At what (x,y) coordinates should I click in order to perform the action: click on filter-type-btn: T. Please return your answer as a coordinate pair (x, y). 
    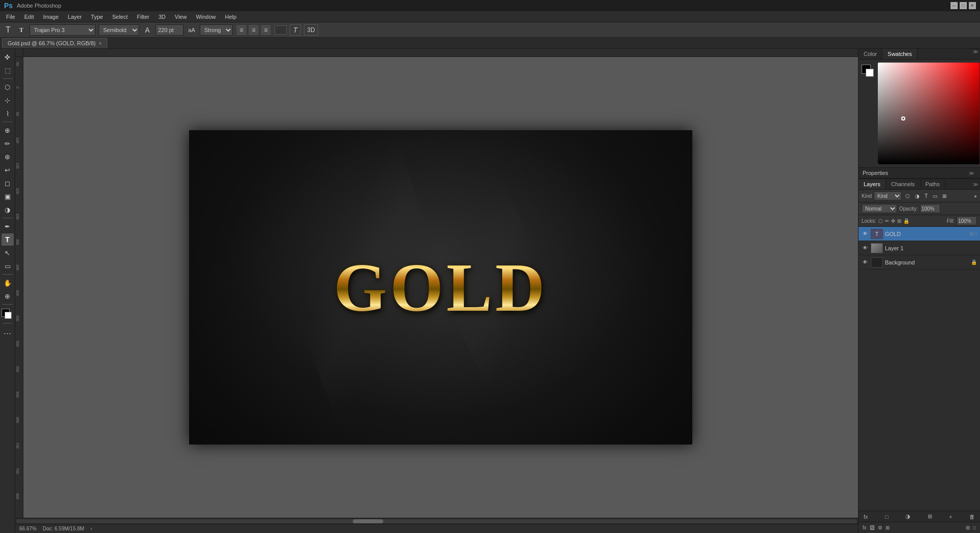
    Looking at the image, I should click on (926, 196).